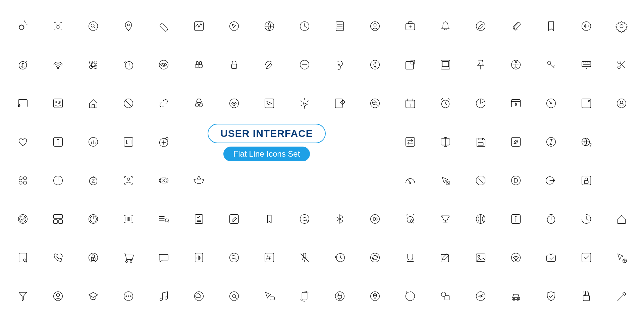  What do you see at coordinates (234, 296) in the screenshot?
I see `at-sign-alt-icon` at bounding box center [234, 296].